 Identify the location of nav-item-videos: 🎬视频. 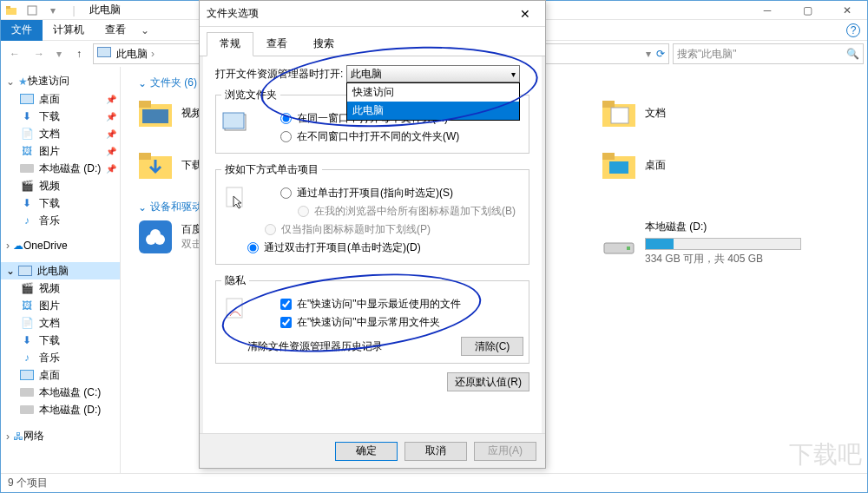
(61, 186).